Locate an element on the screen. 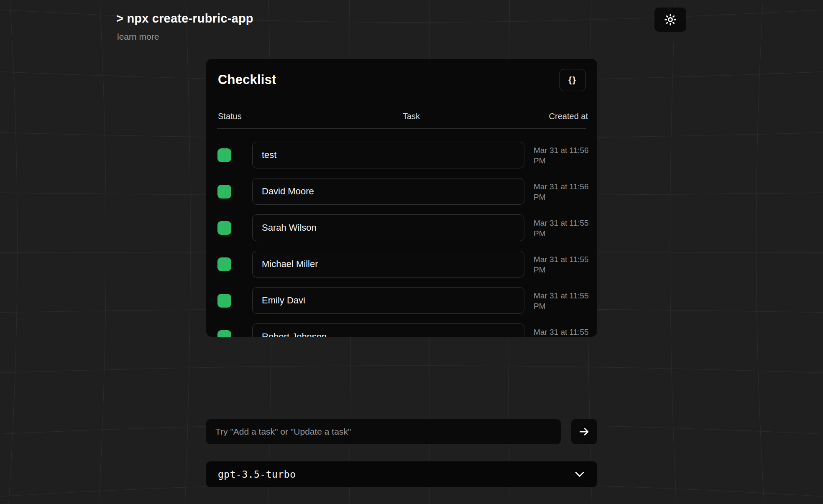 This screenshot has width=823, height=504. arrow-right-icon is located at coordinates (584, 432).